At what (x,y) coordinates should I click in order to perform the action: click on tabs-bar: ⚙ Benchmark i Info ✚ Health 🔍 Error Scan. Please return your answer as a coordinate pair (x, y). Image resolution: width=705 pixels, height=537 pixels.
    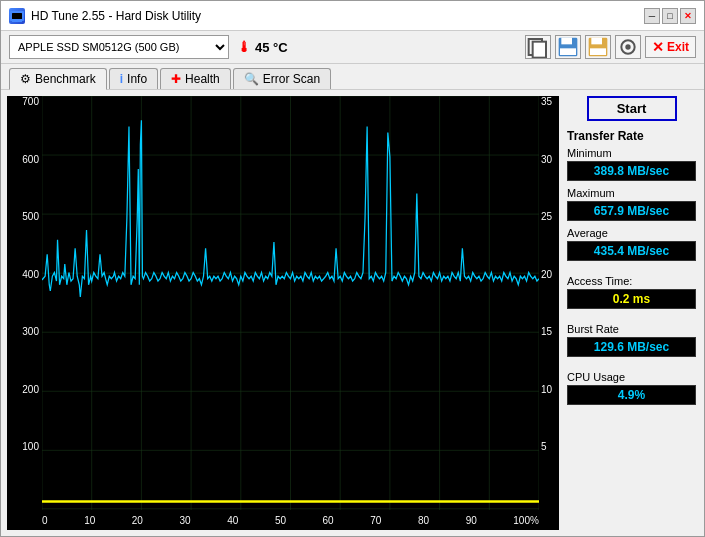
    Looking at the image, I should click on (352, 77).